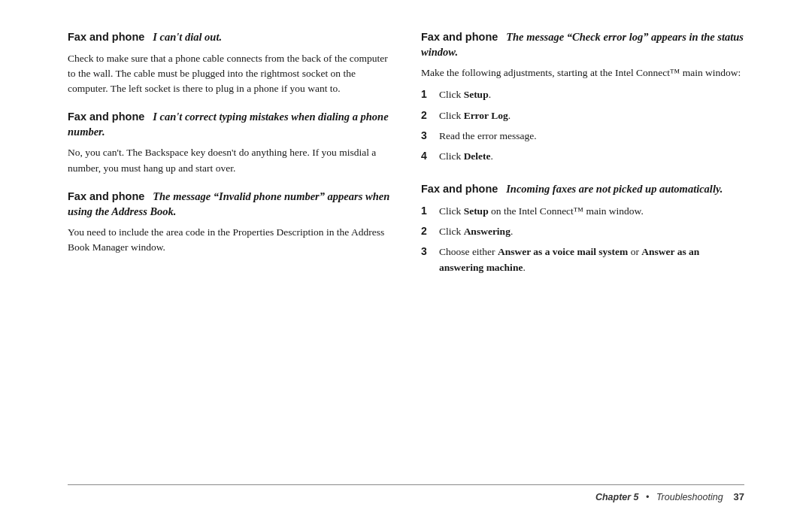  I want to click on chapter-label: Chapter 5, so click(617, 497).